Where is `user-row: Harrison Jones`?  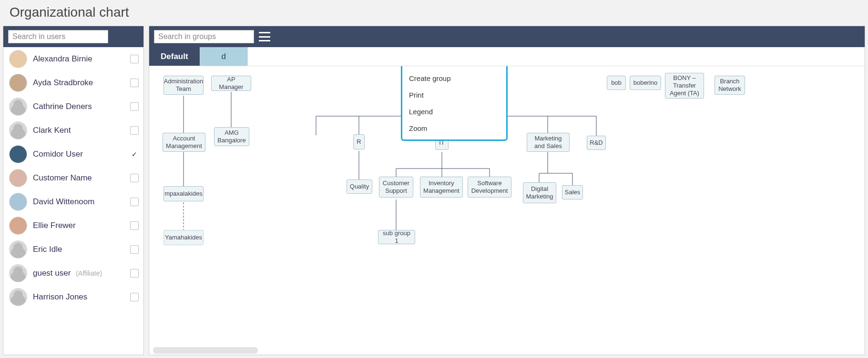 user-row: Harrison Jones is located at coordinates (73, 297).